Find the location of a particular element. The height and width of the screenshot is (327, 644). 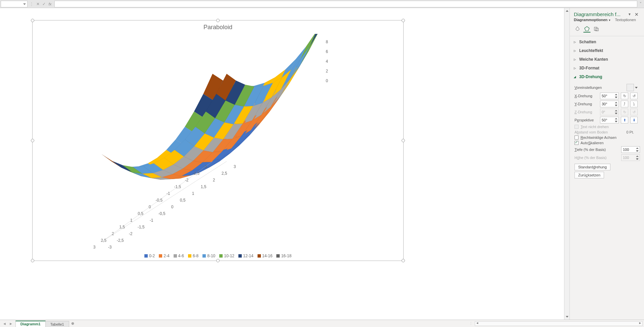

legend-item: 10-12 is located at coordinates (227, 256).